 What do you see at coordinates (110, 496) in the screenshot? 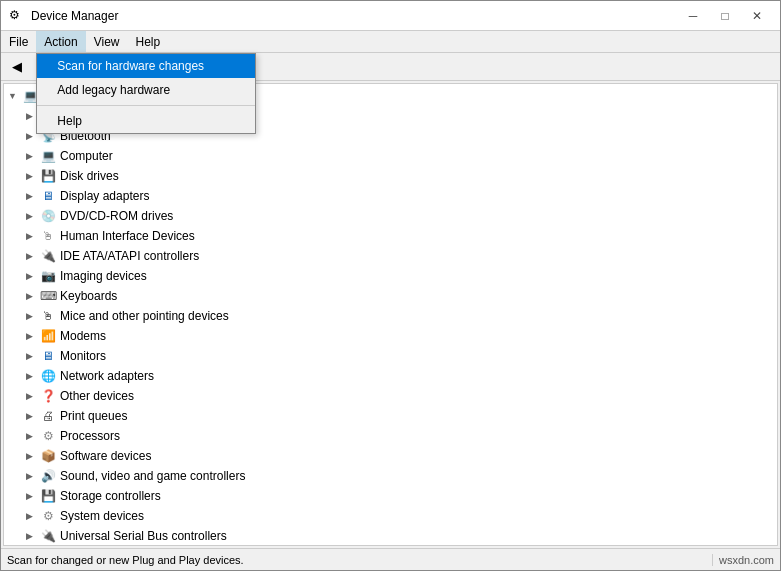
I see `label-storage: Storage controllers` at bounding box center [110, 496].